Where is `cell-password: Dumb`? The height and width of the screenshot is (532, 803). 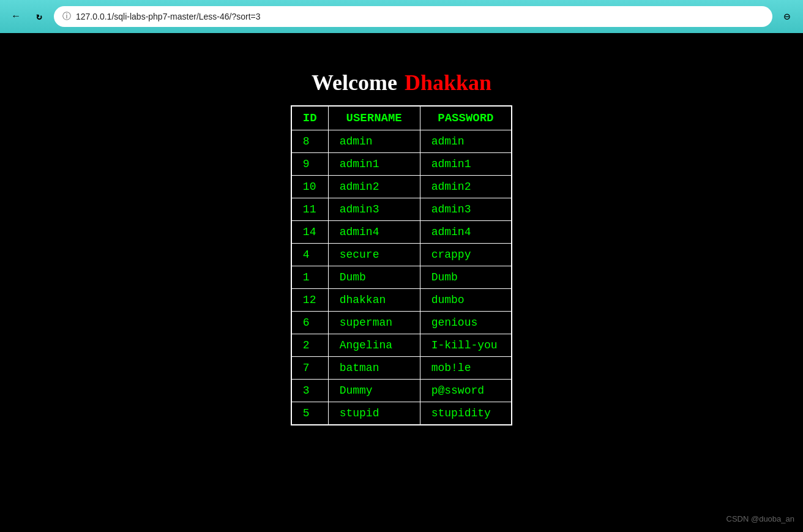
cell-password: Dumb is located at coordinates (466, 278).